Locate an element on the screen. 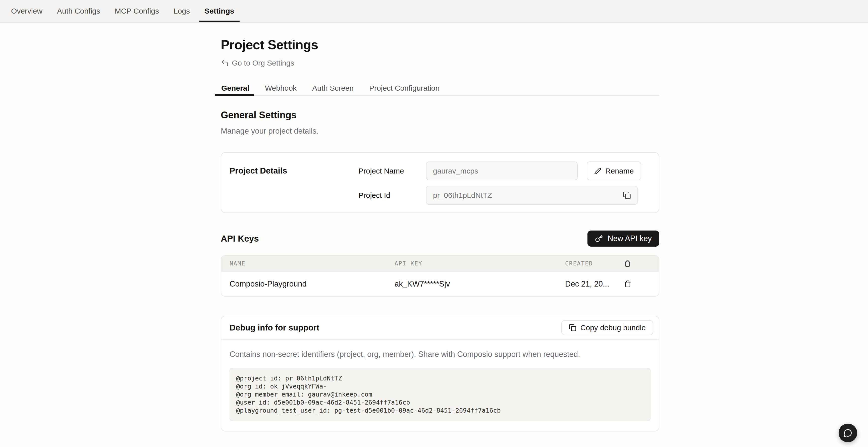 The width and height of the screenshot is (868, 447). nav-item-logs: Logs is located at coordinates (182, 11).